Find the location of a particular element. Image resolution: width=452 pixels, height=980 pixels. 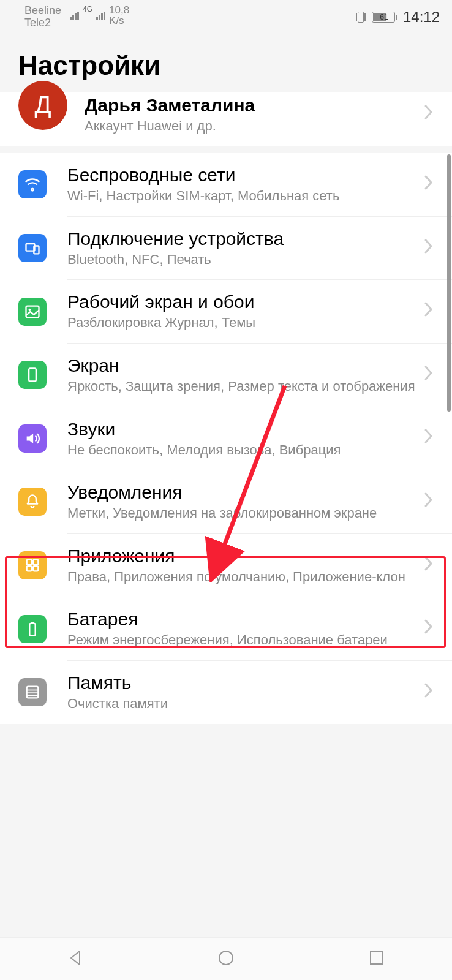

item-sub: Яркость, Защита зрения, Размер текста и … is located at coordinates (242, 387).